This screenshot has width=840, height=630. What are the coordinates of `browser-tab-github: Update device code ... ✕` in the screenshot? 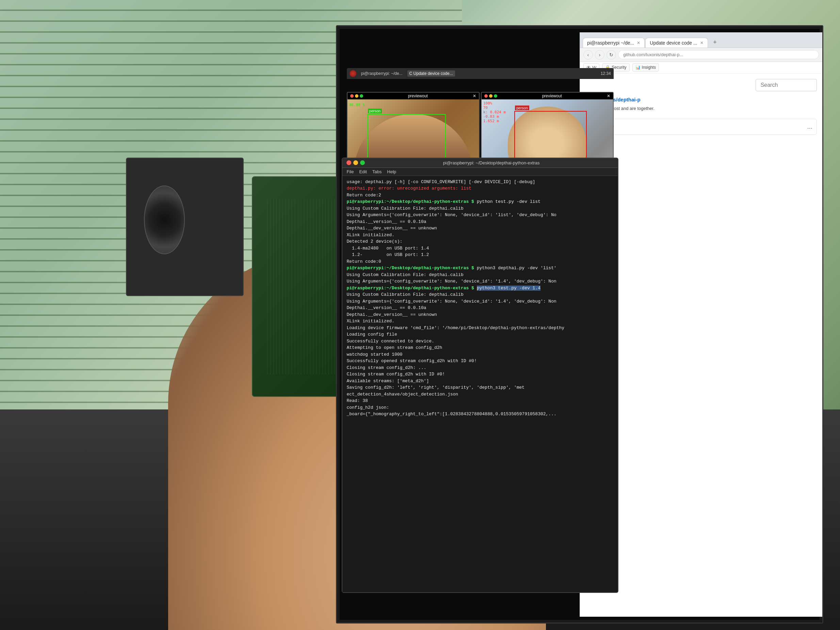 It's located at (676, 43).